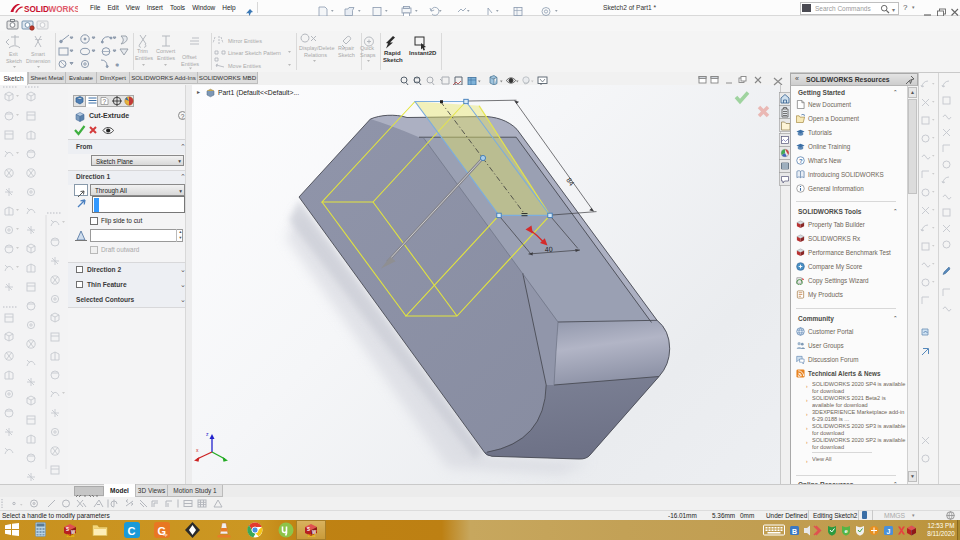  I want to click on svg-text: np, so click(166, 534).